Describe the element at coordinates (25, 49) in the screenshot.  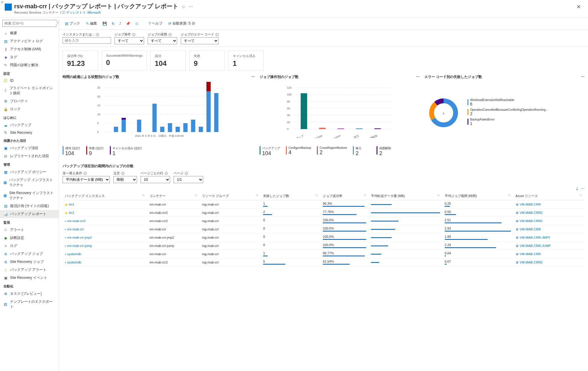
I see `nav-item-label: アクセス制御 (IAM)` at that location.